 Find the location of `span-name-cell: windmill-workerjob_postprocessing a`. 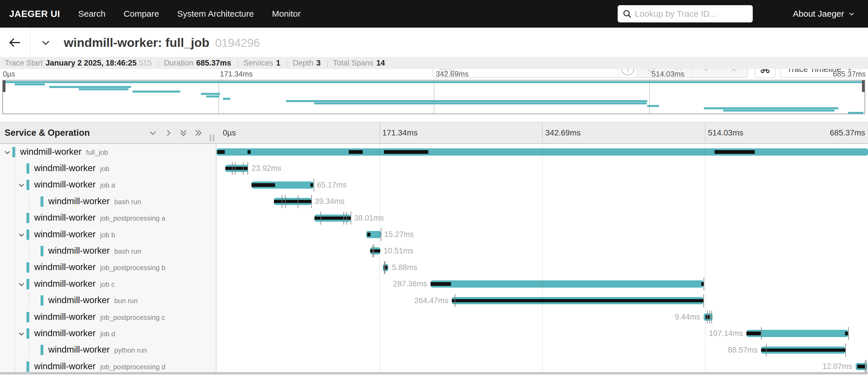

span-name-cell: windmill-workerjob_postprocessing a is located at coordinates (108, 218).